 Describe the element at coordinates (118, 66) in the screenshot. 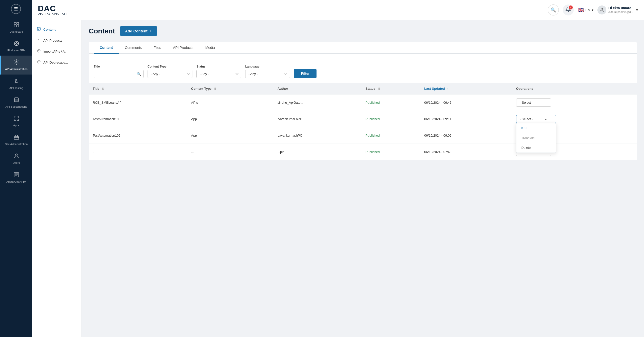

I see `filter-title-label: Title` at that location.